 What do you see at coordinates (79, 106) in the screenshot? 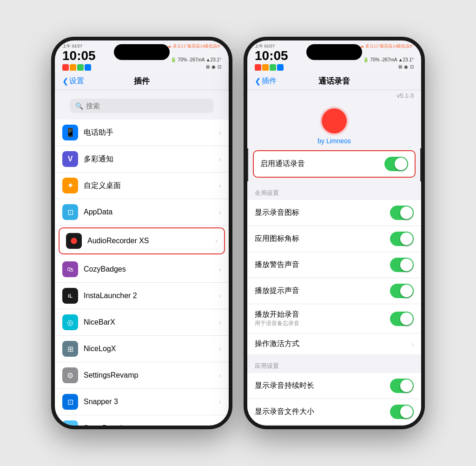
I see `search-icon: 🔍` at bounding box center [79, 106].